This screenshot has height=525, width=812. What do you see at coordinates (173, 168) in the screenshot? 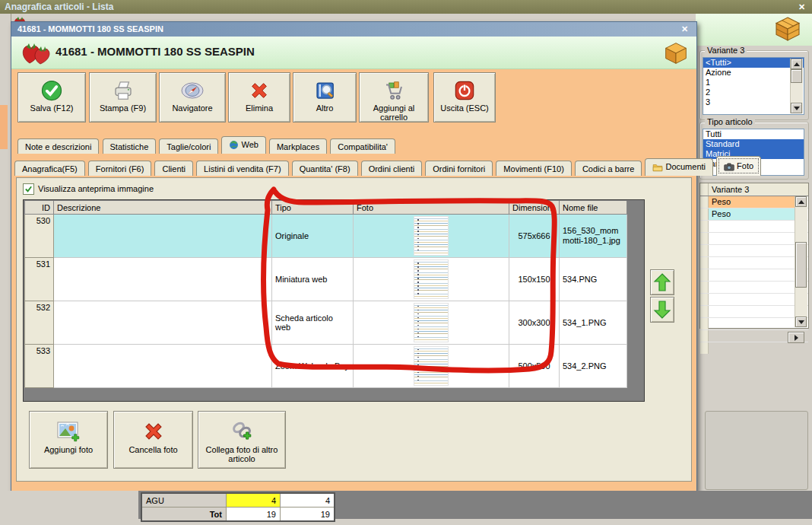
I see `tab-clienti: Clienti` at bounding box center [173, 168].